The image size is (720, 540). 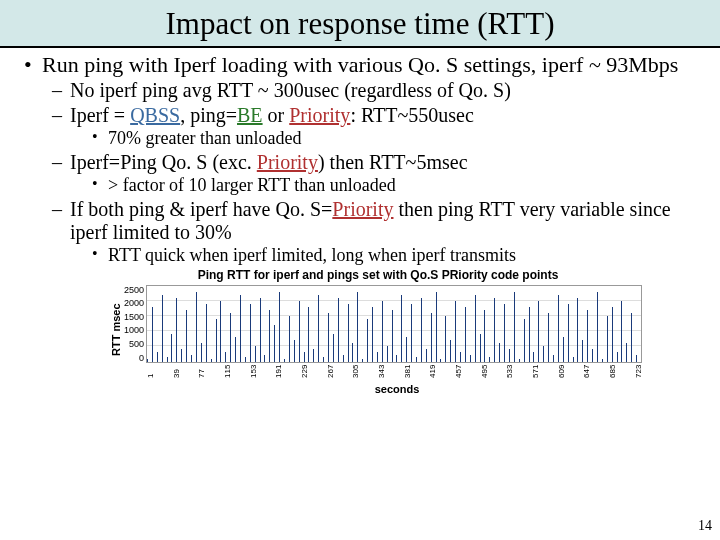 What do you see at coordinates (250, 115) in the screenshot?
I see `be-label: BE` at bounding box center [250, 115].